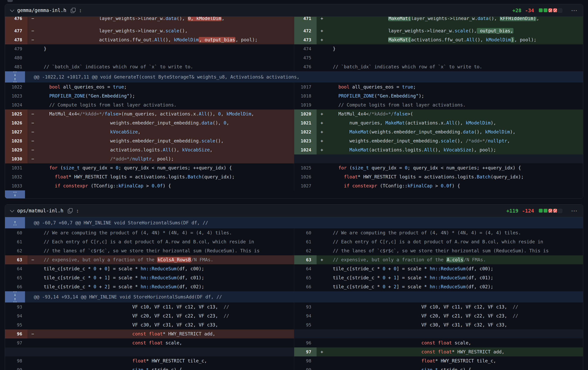 The width and height of the screenshot is (588, 370). I want to click on line-number: 1020, so click(305, 114).